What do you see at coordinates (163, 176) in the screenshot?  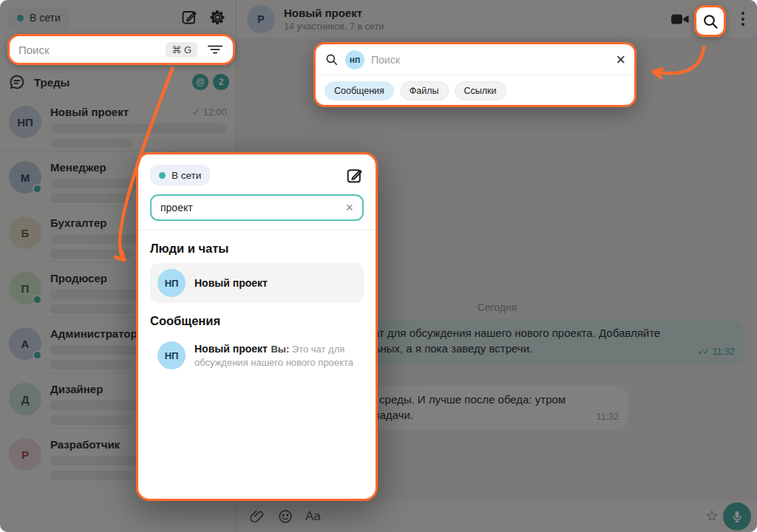 I see `online-dot-icon` at bounding box center [163, 176].